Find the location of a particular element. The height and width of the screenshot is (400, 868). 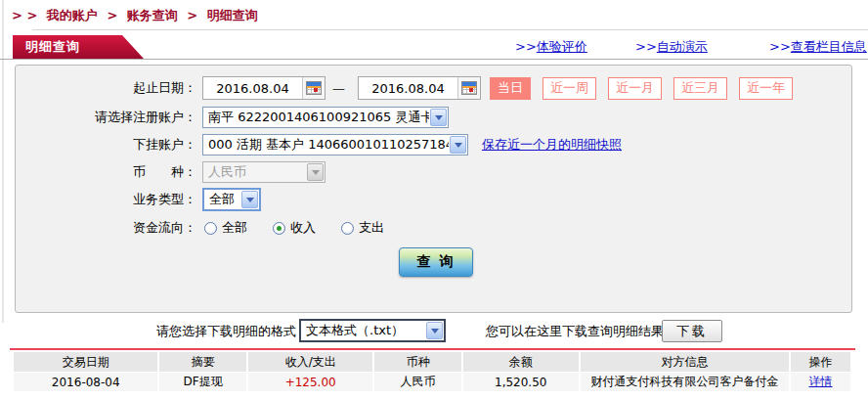

table-top-divider is located at coordinates (432, 349).